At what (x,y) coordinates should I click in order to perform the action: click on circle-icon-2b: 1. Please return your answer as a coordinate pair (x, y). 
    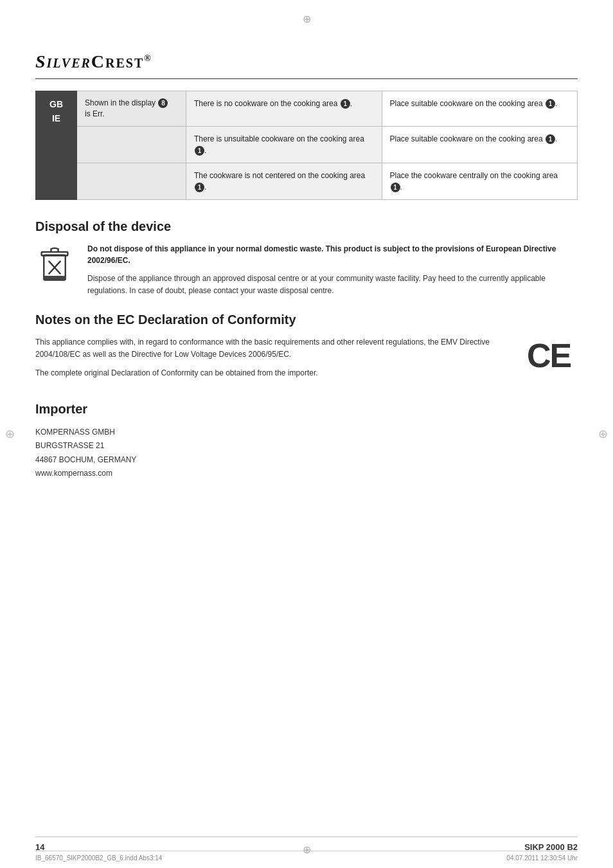
    Looking at the image, I should click on (550, 139).